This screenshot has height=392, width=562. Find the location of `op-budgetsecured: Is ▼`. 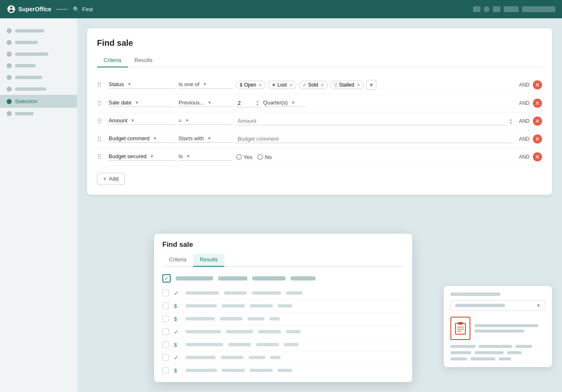

op-budgetsecured: Is ▼ is located at coordinates (206, 157).